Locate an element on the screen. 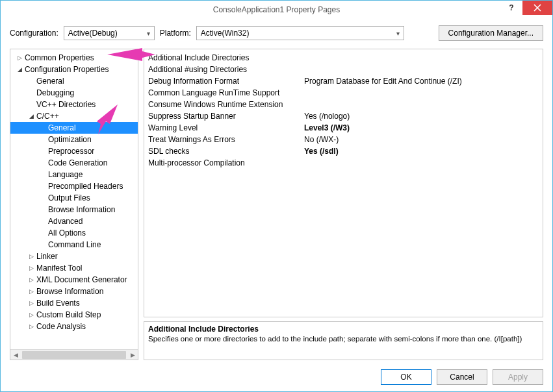  tree-item: ◢Configuration Properties is located at coordinates (74, 69).